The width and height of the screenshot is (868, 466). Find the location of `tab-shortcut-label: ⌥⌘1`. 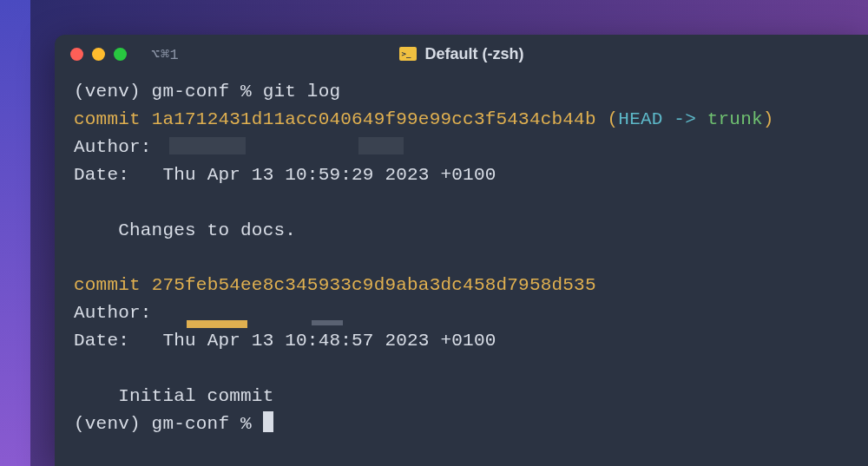

tab-shortcut-label: ⌥⌘1 is located at coordinates (165, 54).